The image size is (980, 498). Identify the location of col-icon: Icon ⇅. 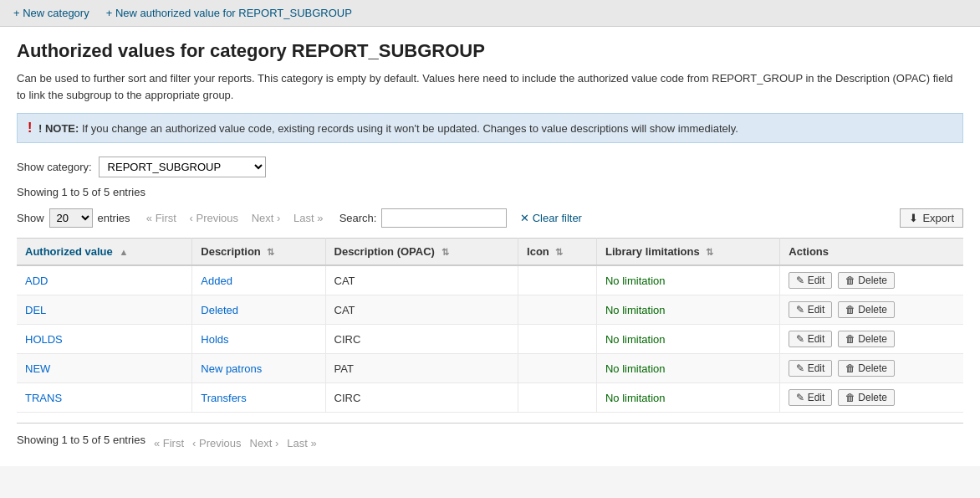
(558, 253).